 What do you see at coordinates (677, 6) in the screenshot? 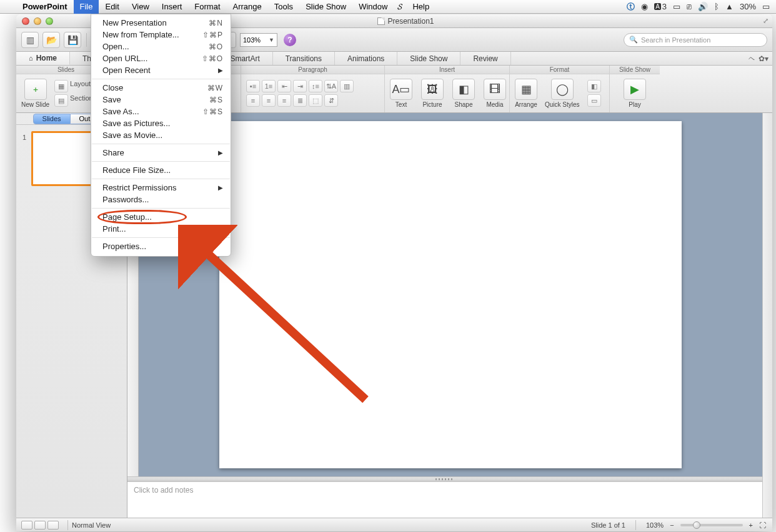
I see `airplay-icon: ▭` at bounding box center [677, 6].